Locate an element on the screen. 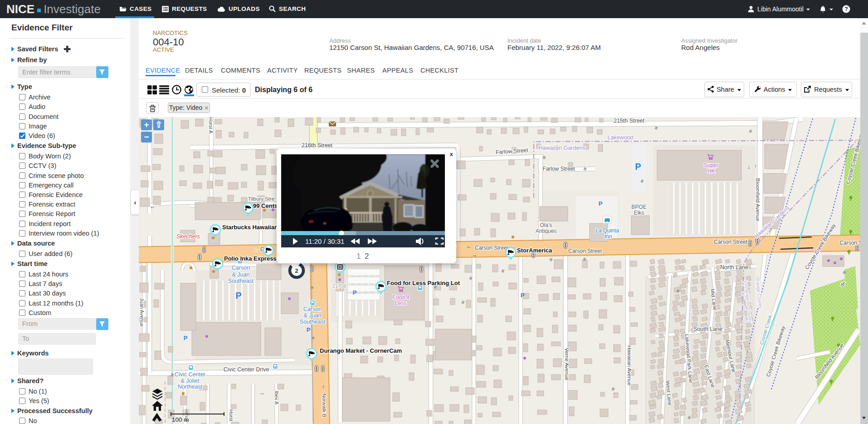 The height and width of the screenshot is (424, 868). svg-text: Lakewood is located at coordinates (620, 138).